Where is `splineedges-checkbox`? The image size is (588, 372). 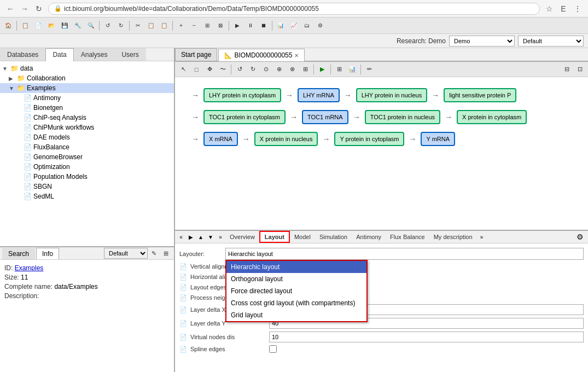 splineedges-checkbox is located at coordinates (273, 349).